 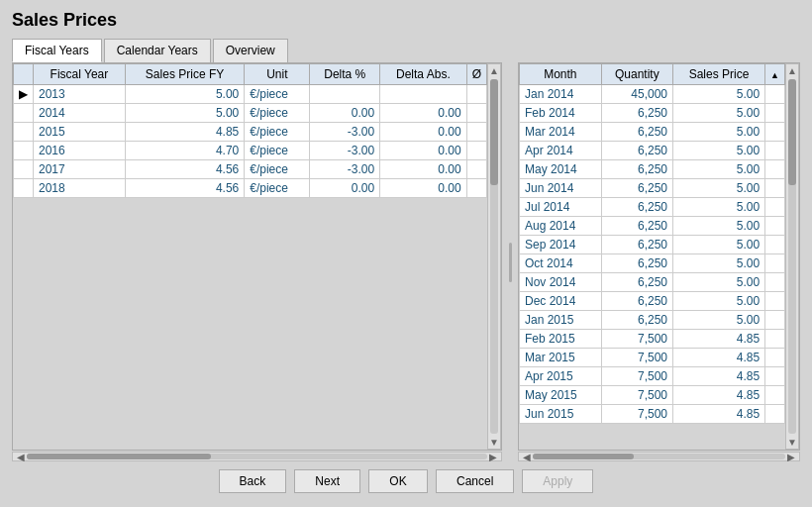 I want to click on back-button: Back, so click(x=254, y=481).